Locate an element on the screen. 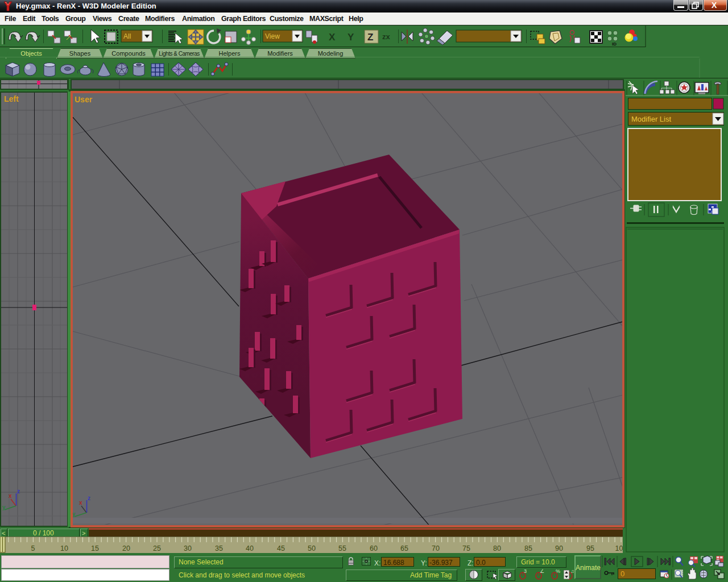 The width and height of the screenshot is (728, 582). svg-text: 5 is located at coordinates (33, 548).